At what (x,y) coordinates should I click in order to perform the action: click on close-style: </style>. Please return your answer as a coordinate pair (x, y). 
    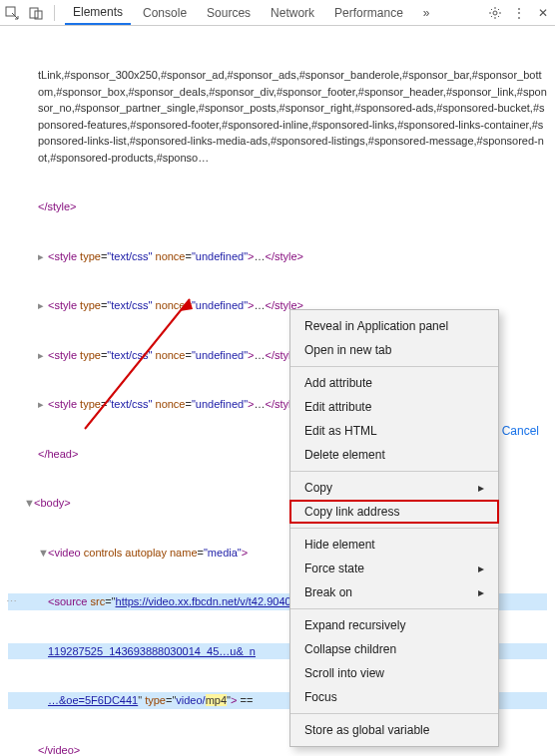
    Looking at the image, I should click on (278, 207).